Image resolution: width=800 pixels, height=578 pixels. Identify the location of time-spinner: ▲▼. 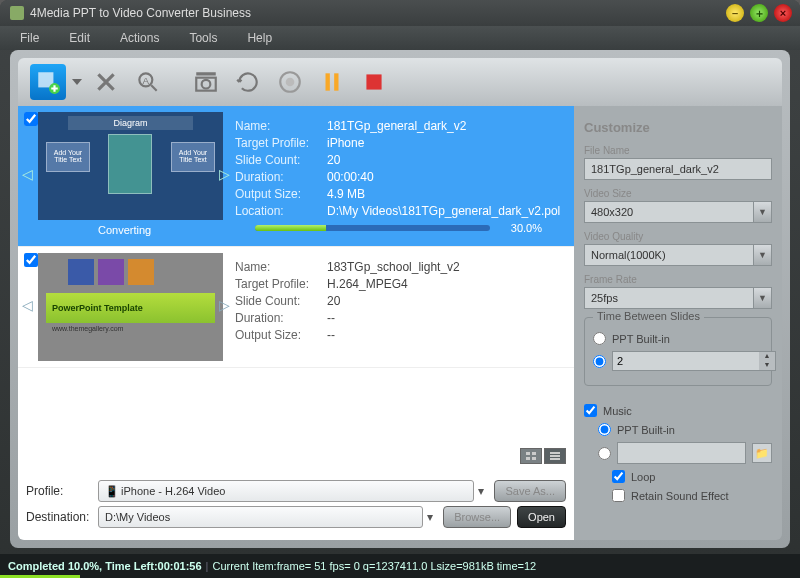
(694, 361).